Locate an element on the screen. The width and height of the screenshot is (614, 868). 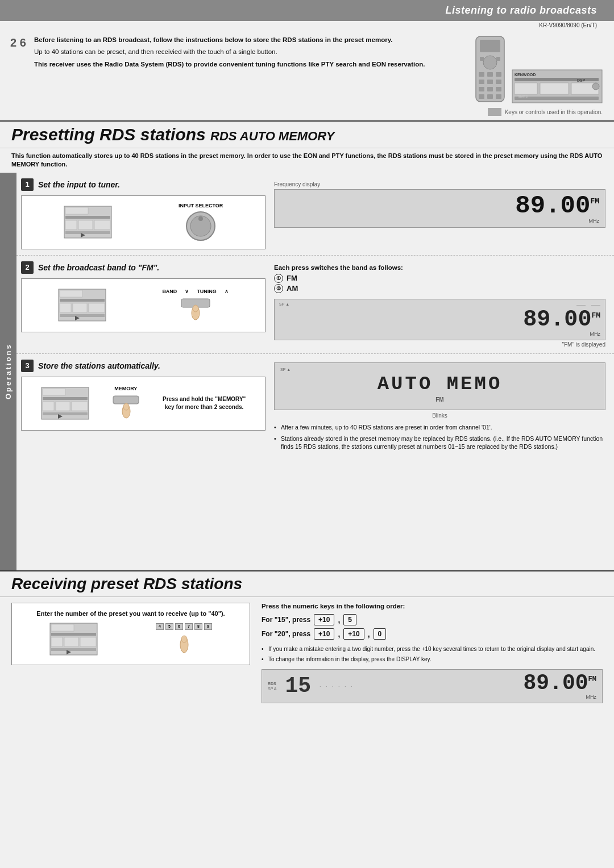
band-1-circle: ① is located at coordinates (279, 278).